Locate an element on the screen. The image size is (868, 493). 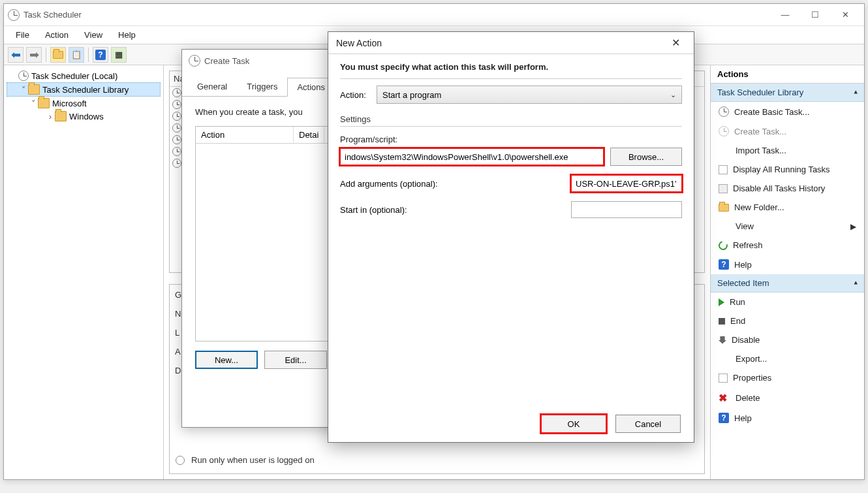
titlebar: Task Scheduler — ☐ ✕ is located at coordinates (434, 15).